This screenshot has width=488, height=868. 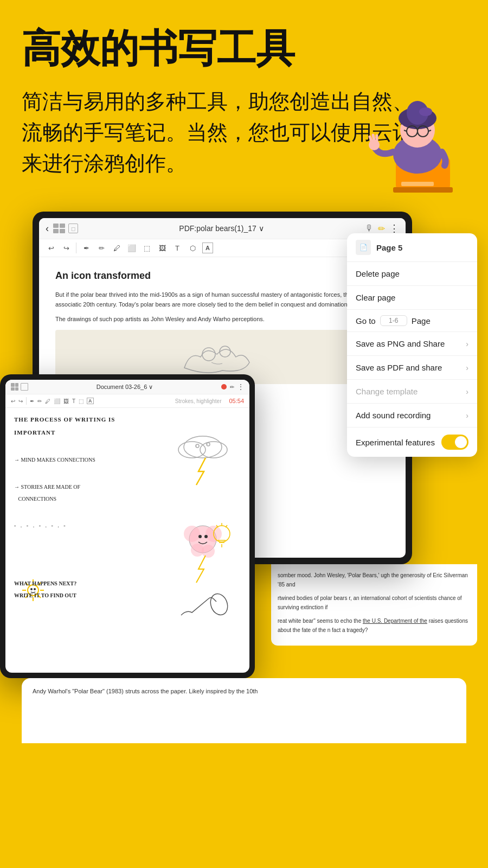 What do you see at coordinates (369, 228) in the screenshot?
I see `mic-icon: 🎙` at bounding box center [369, 228].